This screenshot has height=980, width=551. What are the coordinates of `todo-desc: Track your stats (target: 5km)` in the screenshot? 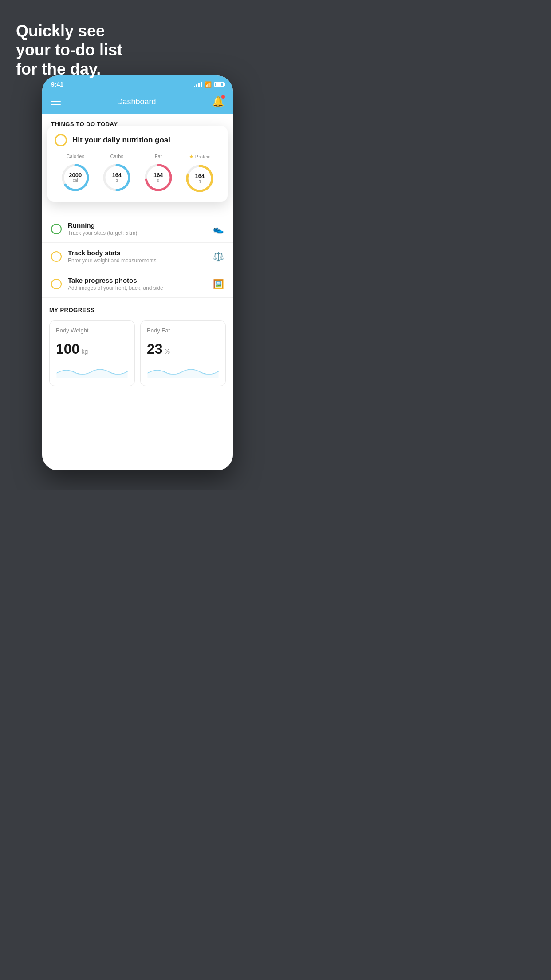 It's located at (138, 233).